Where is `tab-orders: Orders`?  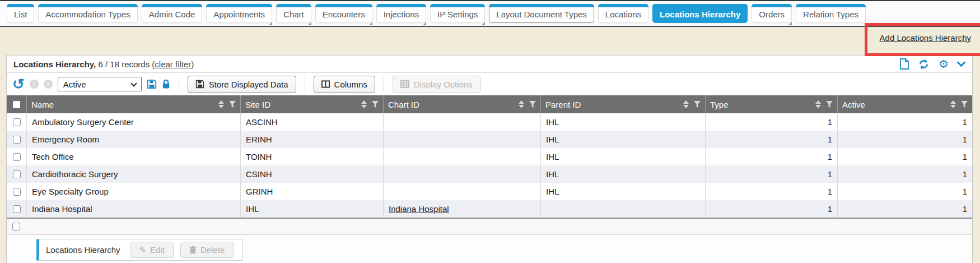
tab-orders: Orders is located at coordinates (772, 13).